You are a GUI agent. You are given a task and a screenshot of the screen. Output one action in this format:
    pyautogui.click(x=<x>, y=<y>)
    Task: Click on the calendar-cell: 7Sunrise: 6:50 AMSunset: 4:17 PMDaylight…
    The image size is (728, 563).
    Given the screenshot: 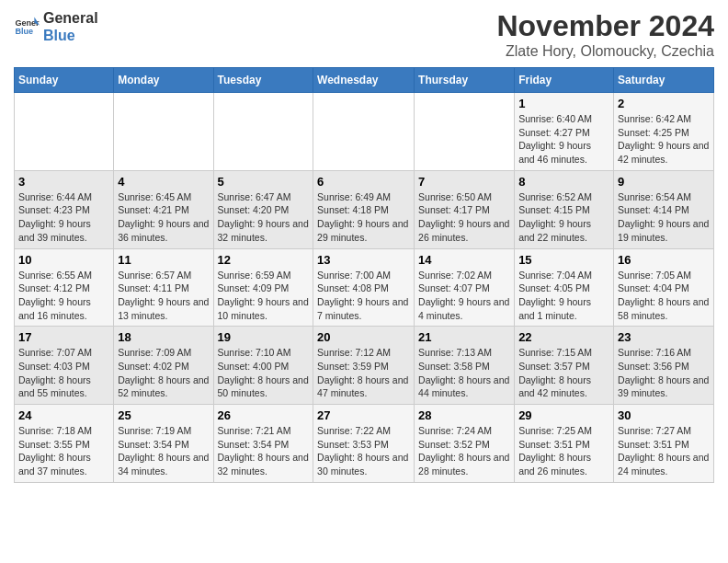 What is the action you would take?
    pyautogui.click(x=465, y=210)
    